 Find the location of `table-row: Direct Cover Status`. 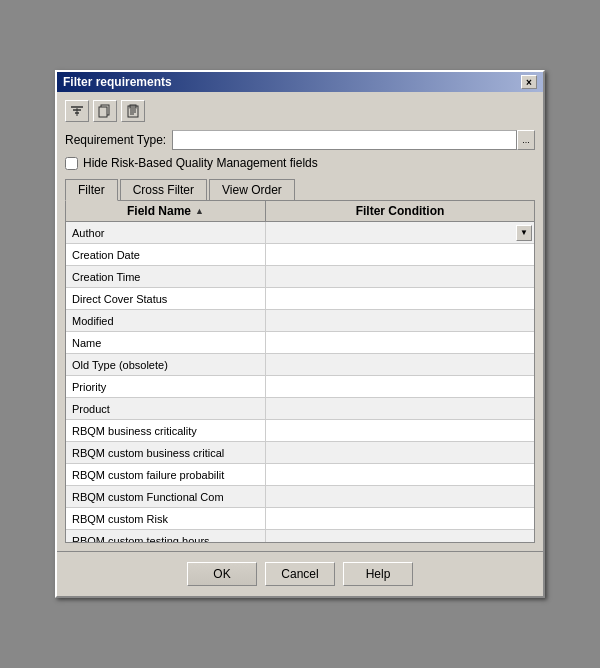

table-row: Direct Cover Status is located at coordinates (300, 299).